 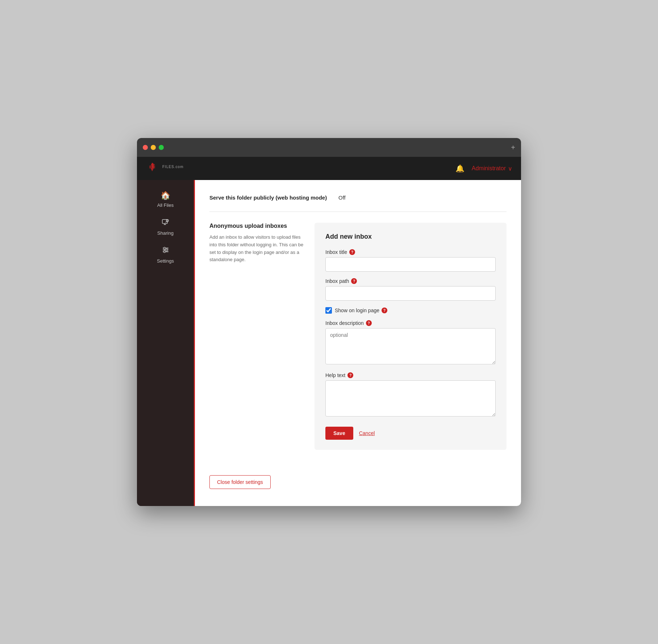 What do you see at coordinates (153, 147) in the screenshot?
I see `traffic-lights` at bounding box center [153, 147].